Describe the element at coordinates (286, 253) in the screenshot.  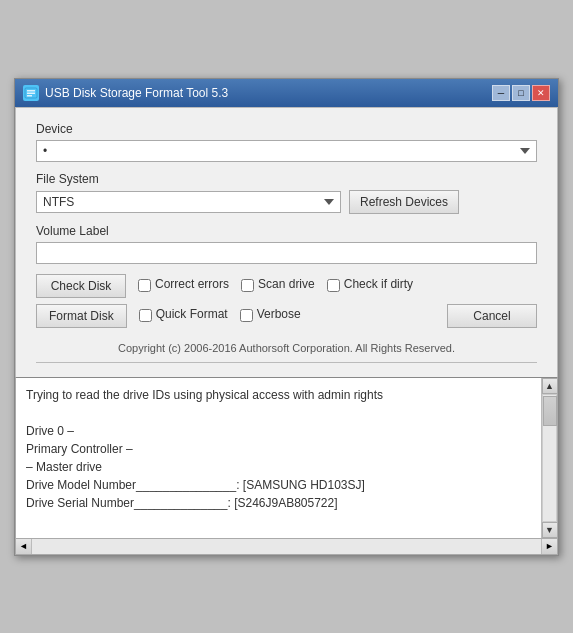
I see `volume-label-input` at that location.